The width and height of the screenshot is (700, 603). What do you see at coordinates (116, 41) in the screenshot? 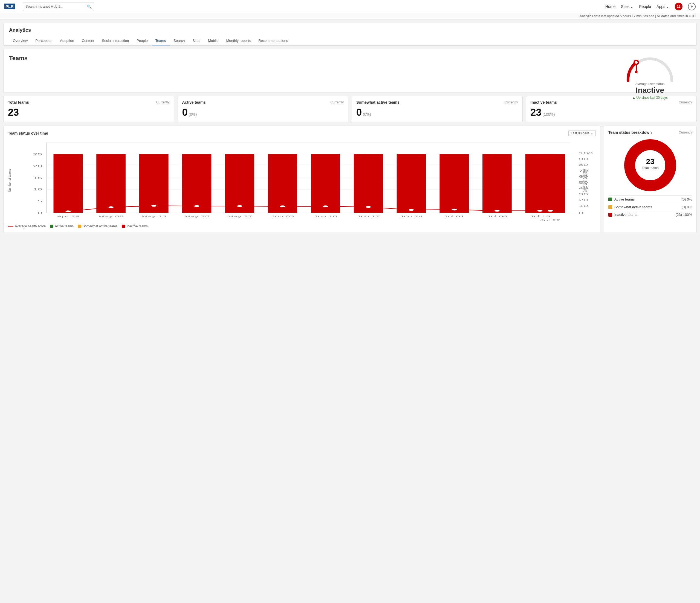
I see `tab-social-interaction: Social interaction` at bounding box center [116, 41].